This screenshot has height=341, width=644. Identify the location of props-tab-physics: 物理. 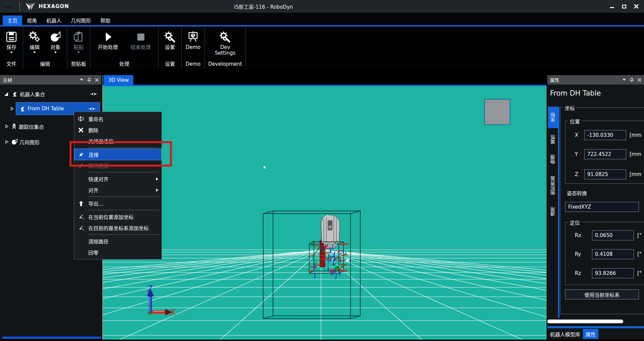
(553, 159).